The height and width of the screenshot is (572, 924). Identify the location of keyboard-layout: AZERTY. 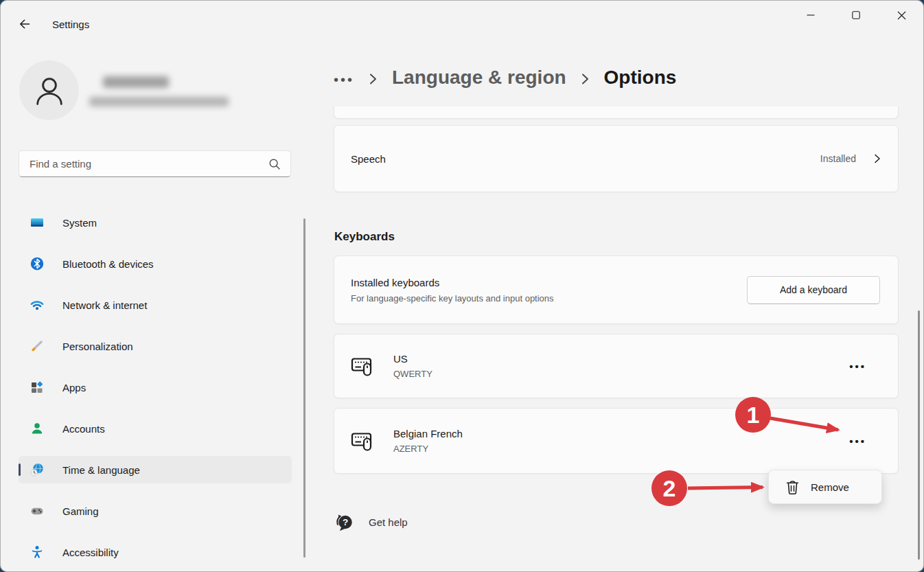
(428, 449).